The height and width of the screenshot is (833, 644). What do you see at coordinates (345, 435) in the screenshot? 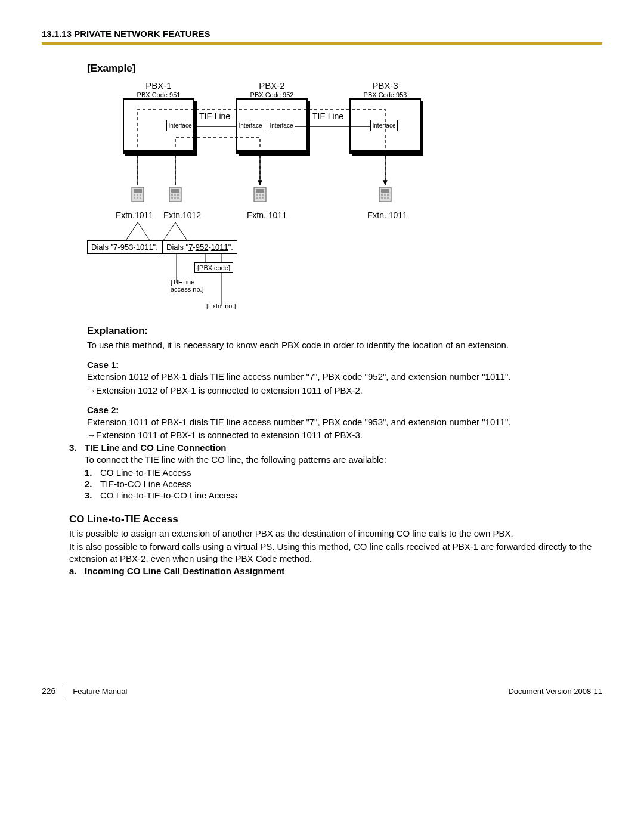
I see `case2-line2: Extension 1011 of PBX-1 is connected to …` at bounding box center [345, 435].